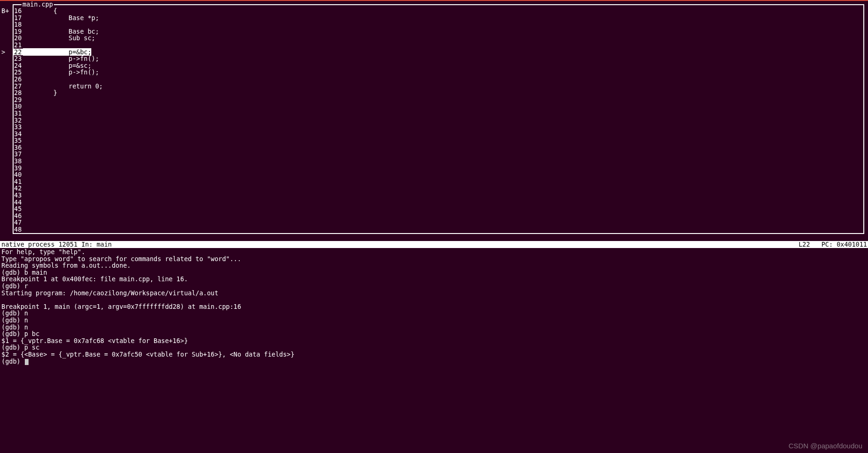  What do you see at coordinates (434, 307) in the screenshot?
I see `console-line: Breakpoint 1, main (argc=1, argv=0x7ffff…` at bounding box center [434, 307].